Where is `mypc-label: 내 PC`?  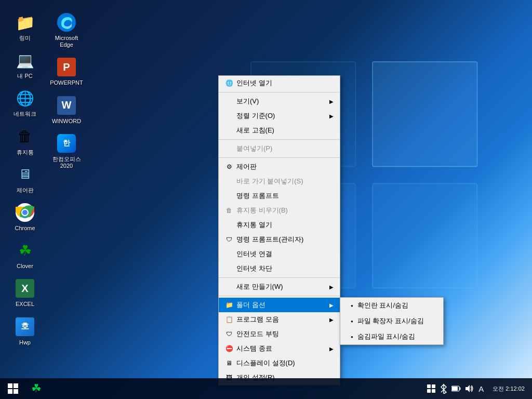
mypc-label: 내 PC is located at coordinates (25, 76).